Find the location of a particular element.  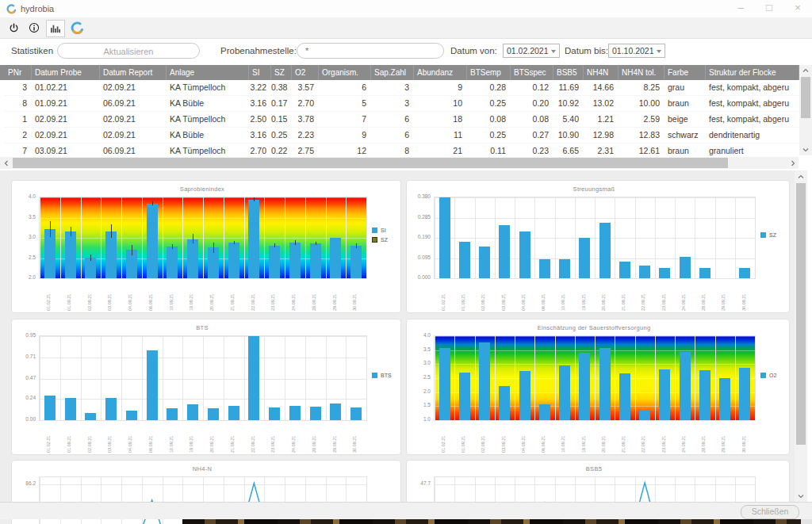

info-icon is located at coordinates (34, 28).